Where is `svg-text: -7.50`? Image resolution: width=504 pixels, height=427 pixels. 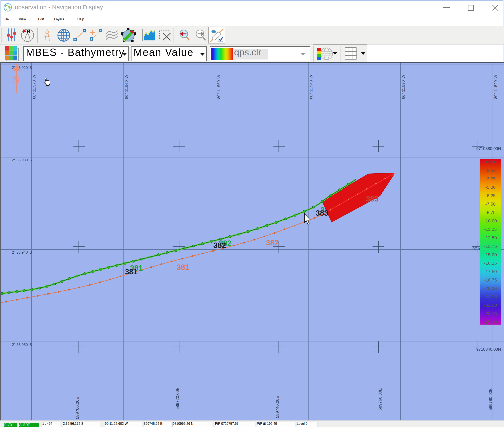
svg-text: -7.50 is located at coordinates (490, 204).